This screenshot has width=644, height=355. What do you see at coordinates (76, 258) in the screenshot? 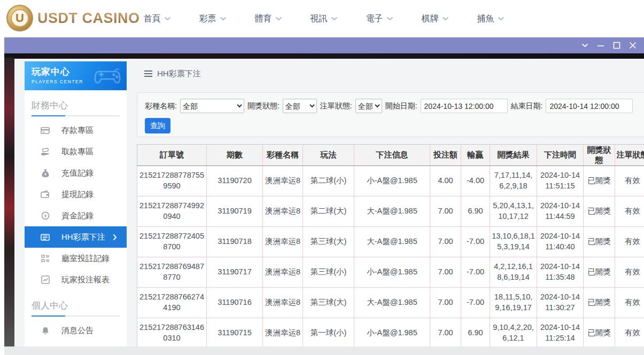
I see `sidebar-item-room-bet-record: 廳室投註記錄` at bounding box center [76, 258].